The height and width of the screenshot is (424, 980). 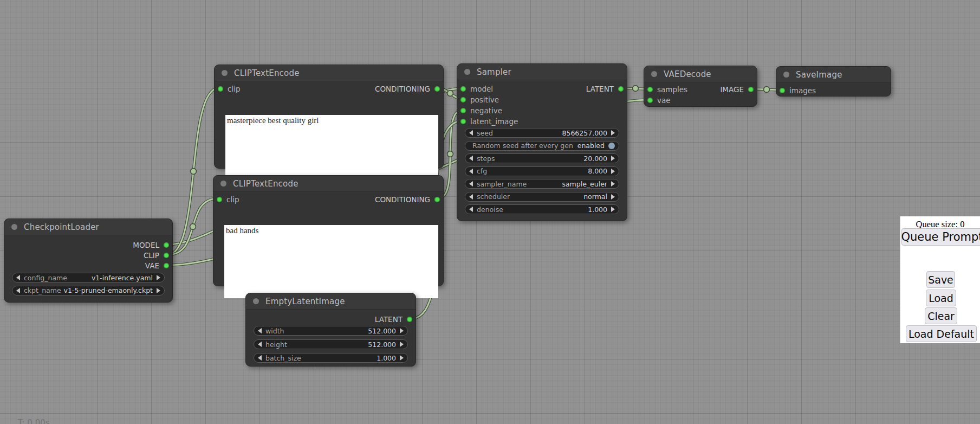 I want to click on widget-seed: seed 8566257.000, so click(x=542, y=133).